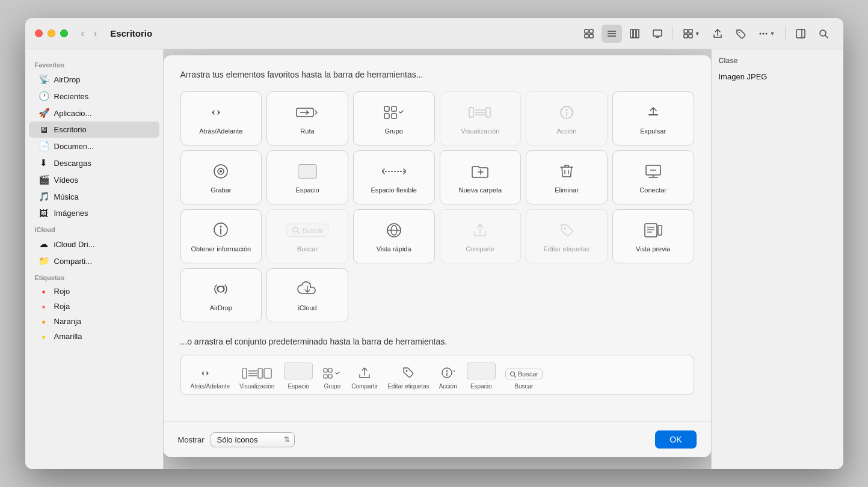 This screenshot has width=868, height=487. What do you see at coordinates (653, 118) in the screenshot?
I see `toolbar-item-expulsar: Expulsar` at bounding box center [653, 118].